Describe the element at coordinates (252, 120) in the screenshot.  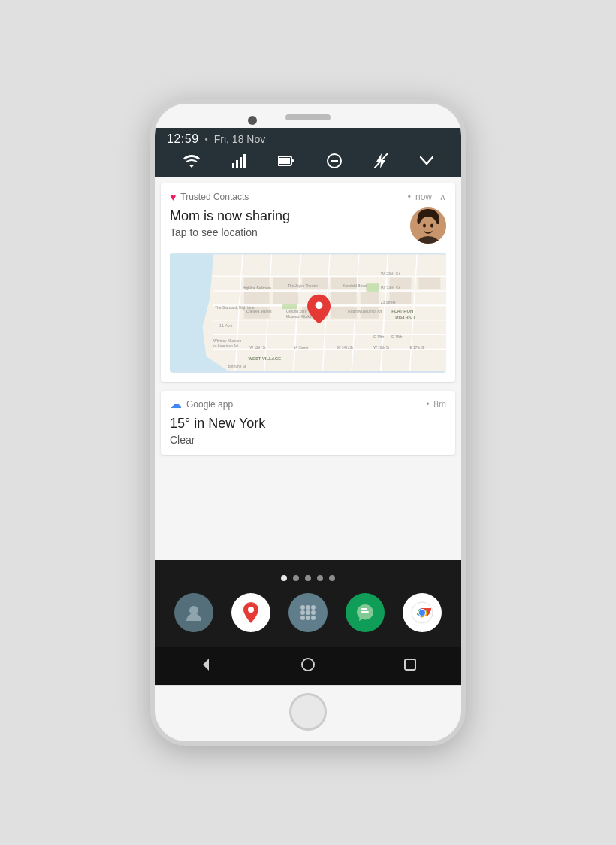
I see `front-camera` at that location.